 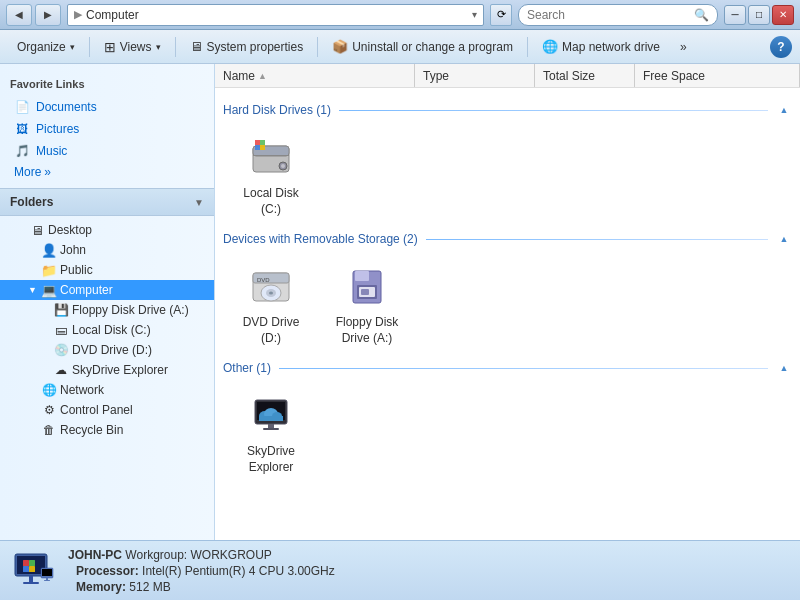 What do you see at coordinates (784, 239) in the screenshot?
I see `section-removable-collapse: ▲` at bounding box center [784, 239].